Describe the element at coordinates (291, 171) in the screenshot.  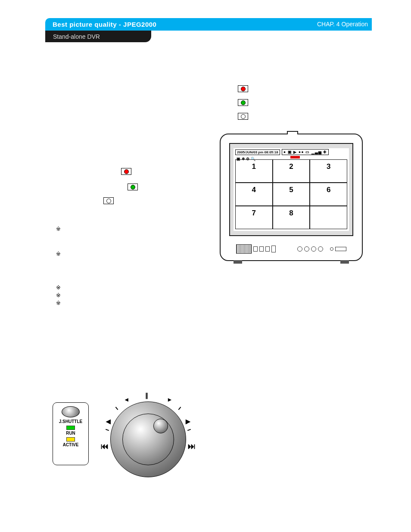
I see `grid-cell: 2` at that location.